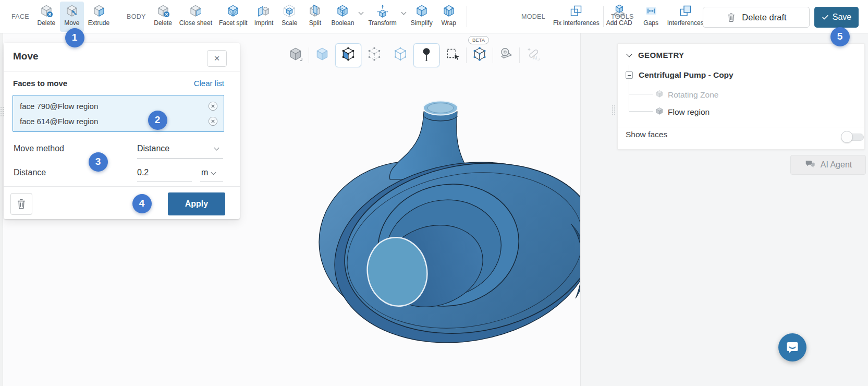 Image resolution: width=868 pixels, height=386 pixels. Describe the element at coordinates (535, 58) in the screenshot. I see `svg-text: AI` at that location.